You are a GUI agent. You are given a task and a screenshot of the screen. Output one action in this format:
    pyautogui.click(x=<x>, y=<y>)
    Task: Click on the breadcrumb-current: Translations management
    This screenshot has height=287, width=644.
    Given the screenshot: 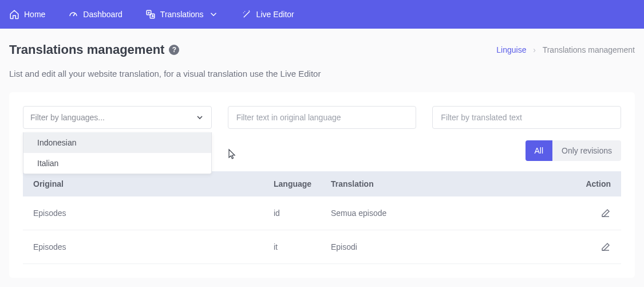 What is the action you would take?
    pyautogui.click(x=588, y=50)
    